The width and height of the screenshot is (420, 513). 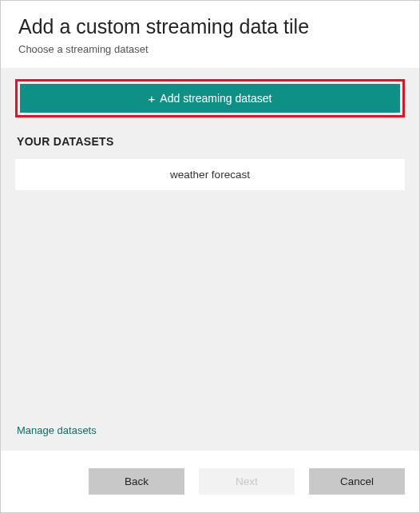 What do you see at coordinates (247, 481) in the screenshot?
I see `next-button: Next` at bounding box center [247, 481].